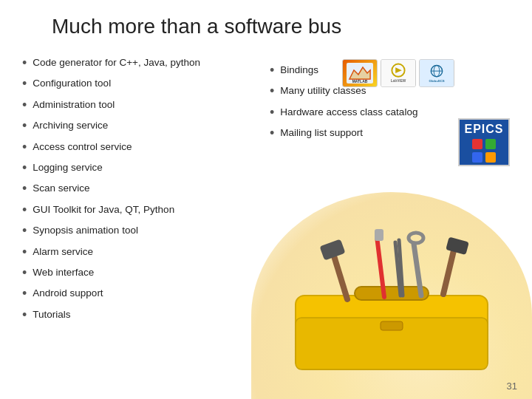 This screenshot has width=532, height=399. What do you see at coordinates (86, 231) in the screenshot?
I see `list-item-text: Synopsis animation tool` at bounding box center [86, 231].